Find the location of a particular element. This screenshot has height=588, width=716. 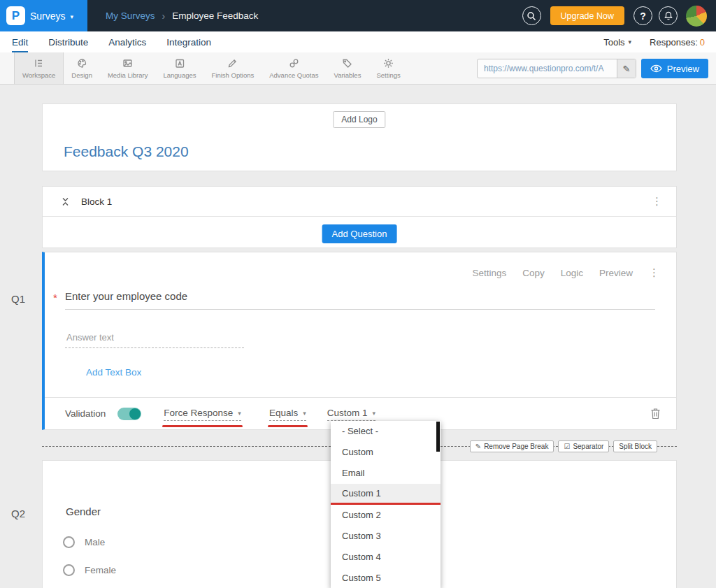

answer-option-row: Male is located at coordinates (84, 543).